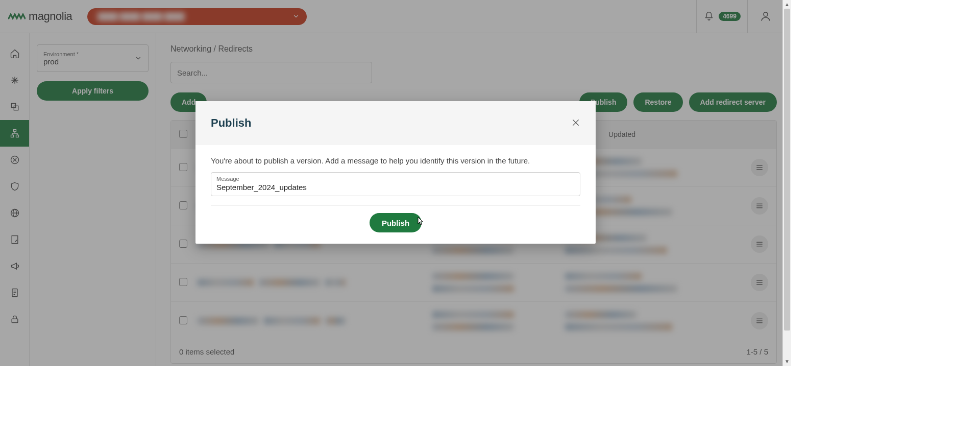 This screenshot has height=448, width=980. Describe the element at coordinates (396, 223) in the screenshot. I see `publish-confirm-button: Publish` at that location.